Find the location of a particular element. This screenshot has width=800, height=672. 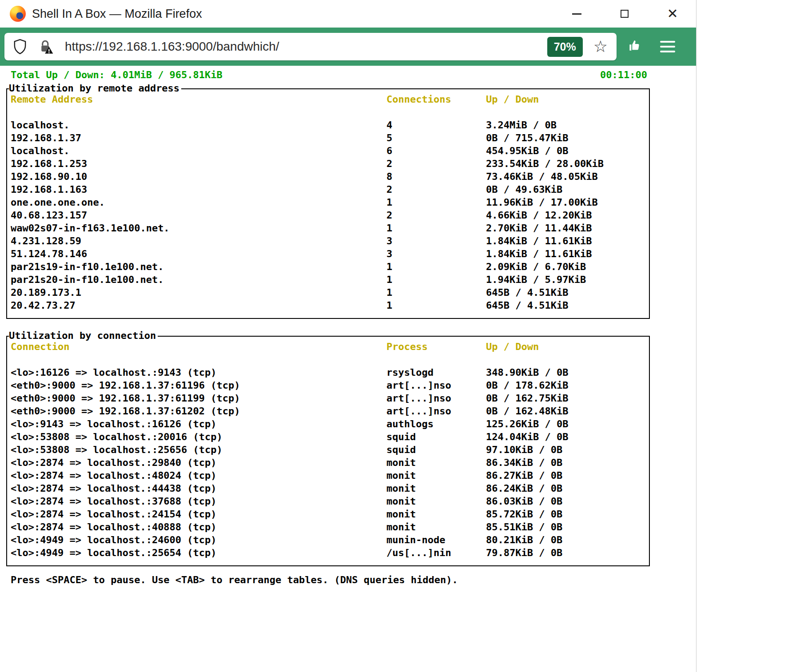

url-bar: https://192.168.1.163:9000/bandwhich/ 70… is located at coordinates (310, 47).